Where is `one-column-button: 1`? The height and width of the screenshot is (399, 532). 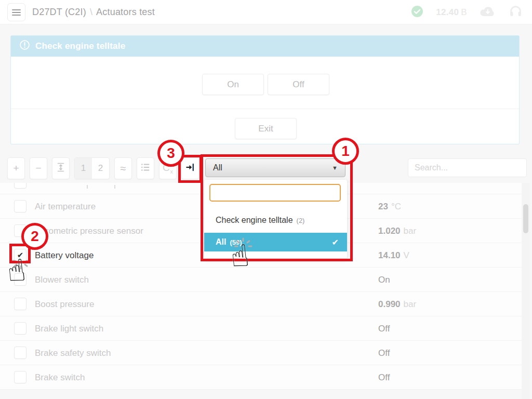
one-column-button: 1 is located at coordinates (83, 168).